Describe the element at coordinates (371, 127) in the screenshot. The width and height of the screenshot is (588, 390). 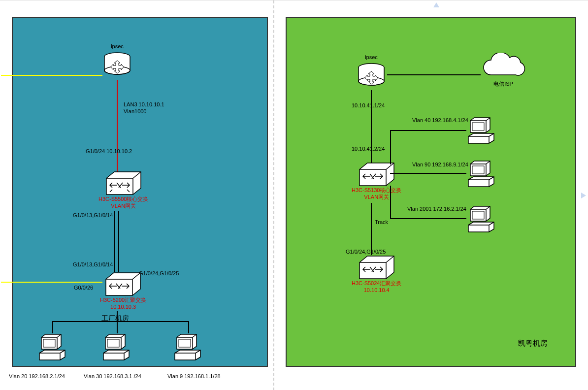
I see `link-router-core-r` at that location.